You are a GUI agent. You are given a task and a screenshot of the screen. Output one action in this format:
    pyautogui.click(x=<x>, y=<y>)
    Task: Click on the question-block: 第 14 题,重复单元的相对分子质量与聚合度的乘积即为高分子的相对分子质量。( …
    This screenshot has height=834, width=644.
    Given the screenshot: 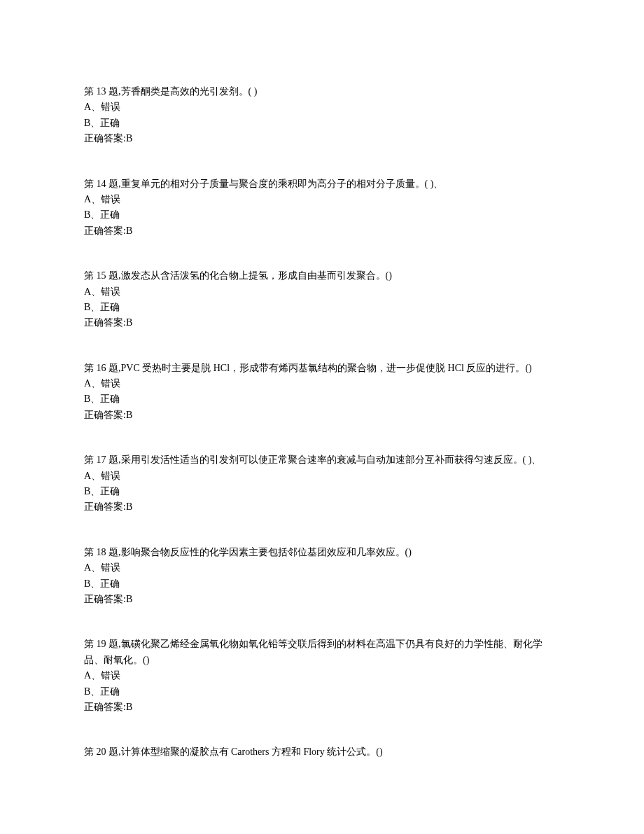 What is the action you would take?
    pyautogui.click(x=322, y=208)
    